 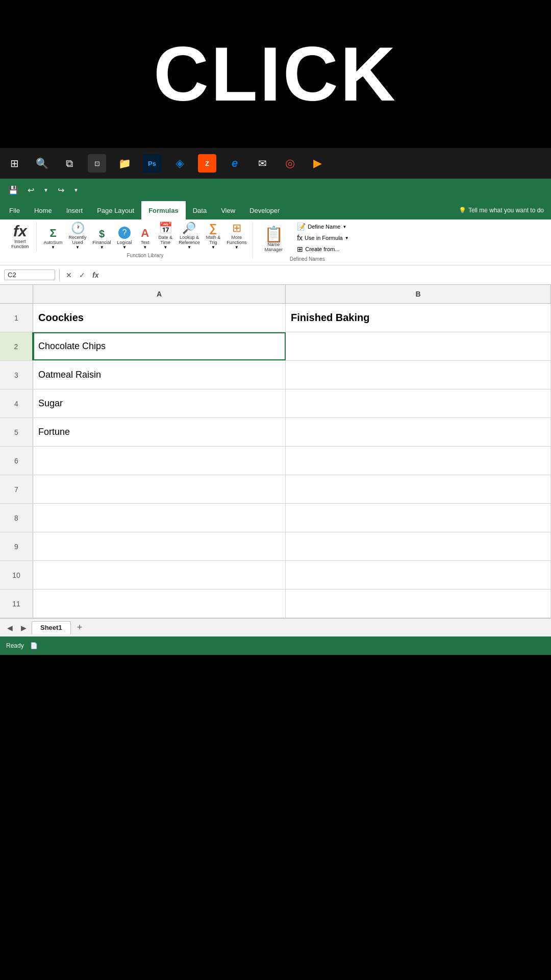 What do you see at coordinates (418, 317) in the screenshot?
I see `cell-b1: Finished Baking` at bounding box center [418, 317].